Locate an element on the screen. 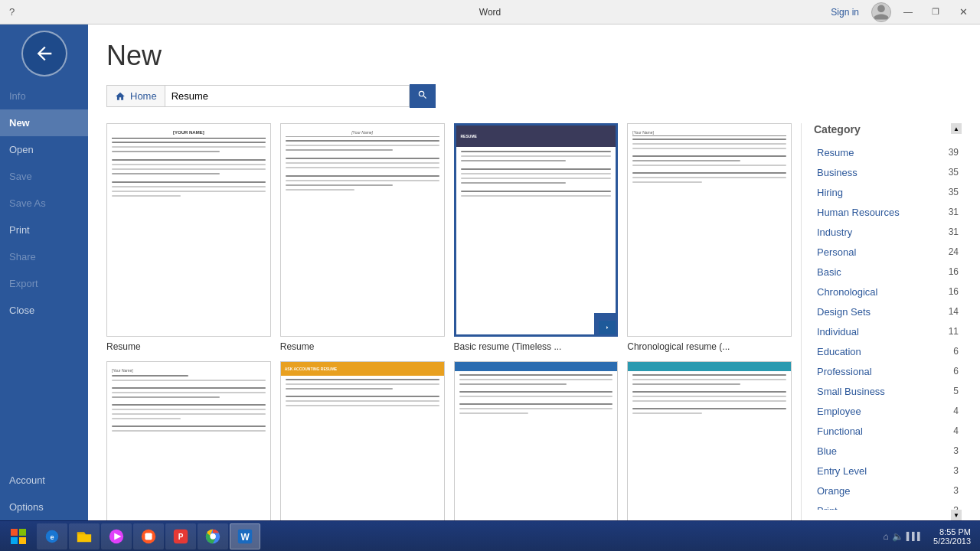 The width and height of the screenshot is (980, 551). taskbar-clock: 8:55 PM 5/23/2013 is located at coordinates (952, 536).